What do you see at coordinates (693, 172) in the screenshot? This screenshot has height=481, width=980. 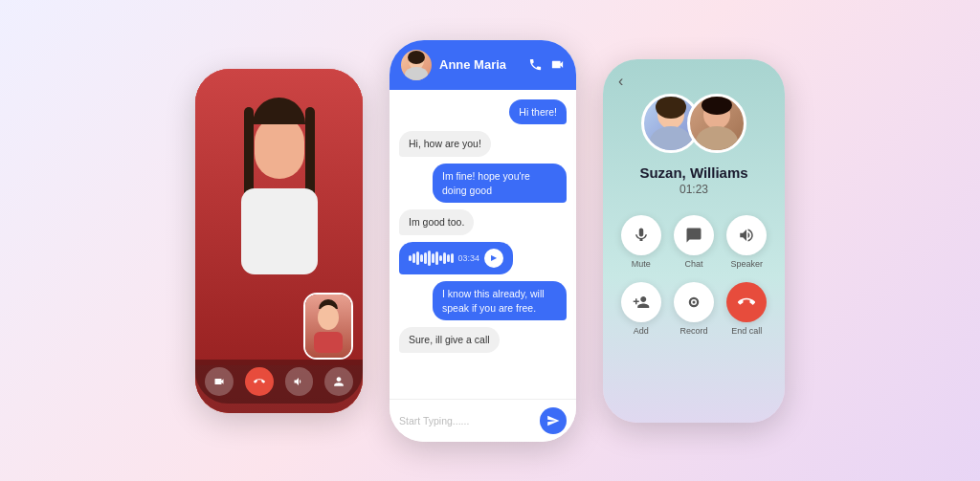 I see `caller-name: Suzan, Williams` at bounding box center [693, 172].